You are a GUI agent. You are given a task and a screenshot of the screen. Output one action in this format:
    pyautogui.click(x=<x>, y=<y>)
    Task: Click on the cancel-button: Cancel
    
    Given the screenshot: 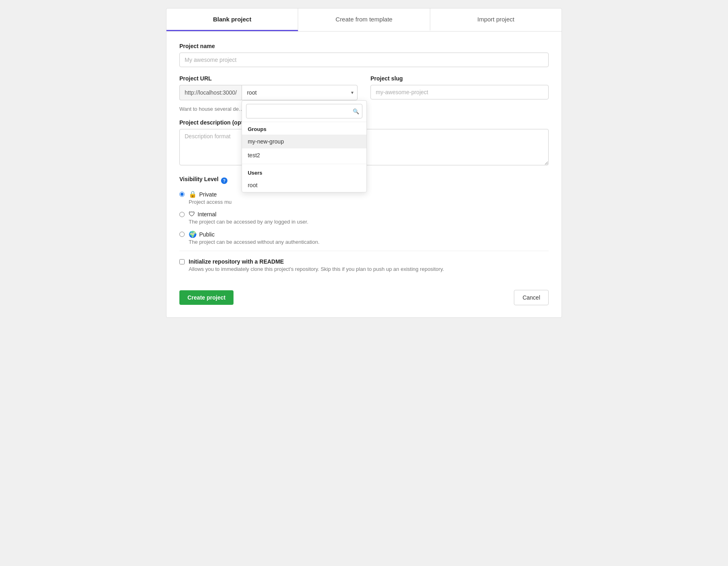 What is the action you would take?
    pyautogui.click(x=531, y=298)
    